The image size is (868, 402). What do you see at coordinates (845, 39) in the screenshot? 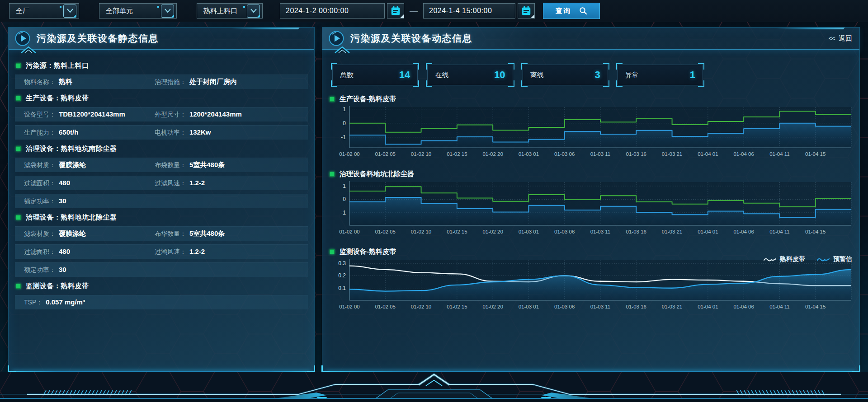
I see `back-button-label: 返回` at bounding box center [845, 39].